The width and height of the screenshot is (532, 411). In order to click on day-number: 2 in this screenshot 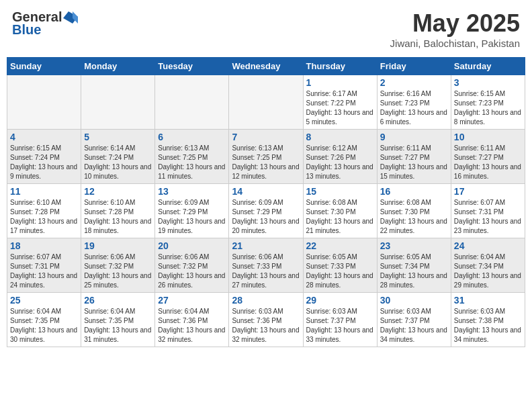, I will do `click(414, 83)`.